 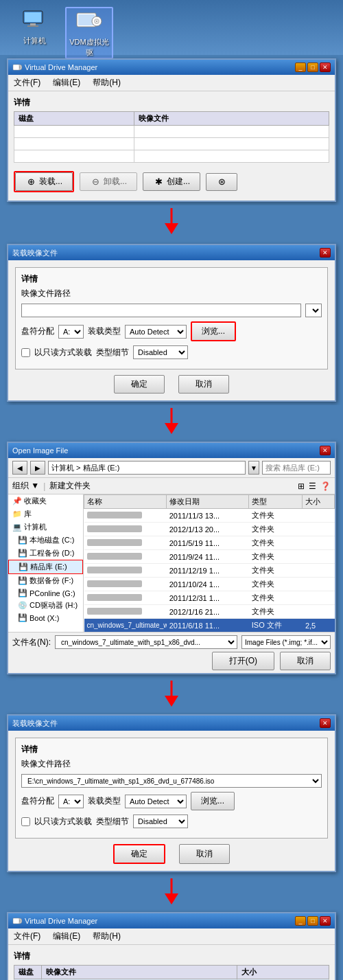 What do you see at coordinates (45, 501) in the screenshot?
I see `sidebar-favorites: 📌 收藏夹` at bounding box center [45, 501].